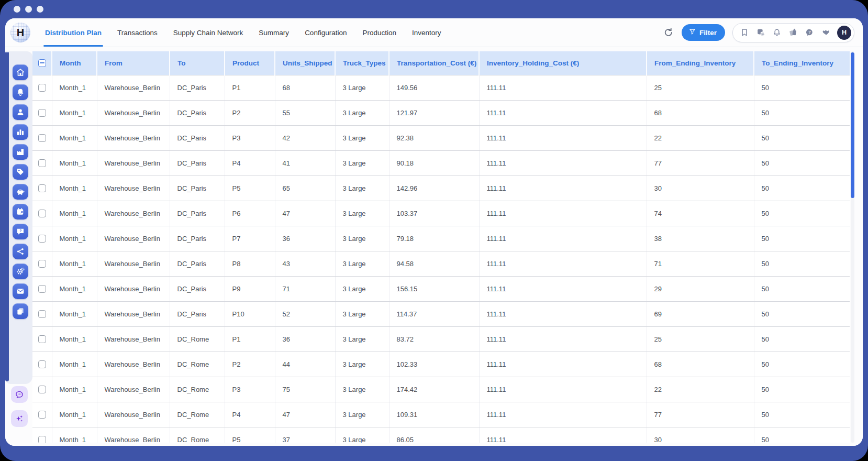 The image size is (868, 461). What do you see at coordinates (19, 394) in the screenshot?
I see `sidebar-item-chat-dots` at bounding box center [19, 394].